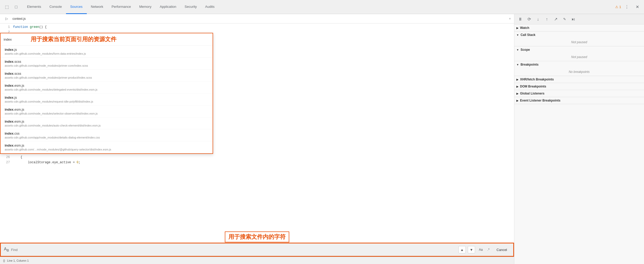  What do you see at coordinates (107, 111) in the screenshot?
I see `search-result-5: index.esm.js assets-cdn.github.com/node_…` at bounding box center [107, 111].